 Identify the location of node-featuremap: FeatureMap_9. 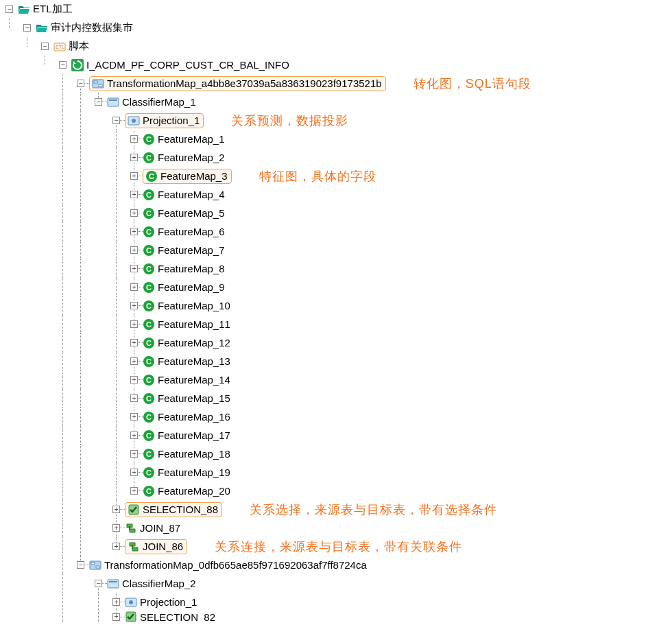
(191, 287).